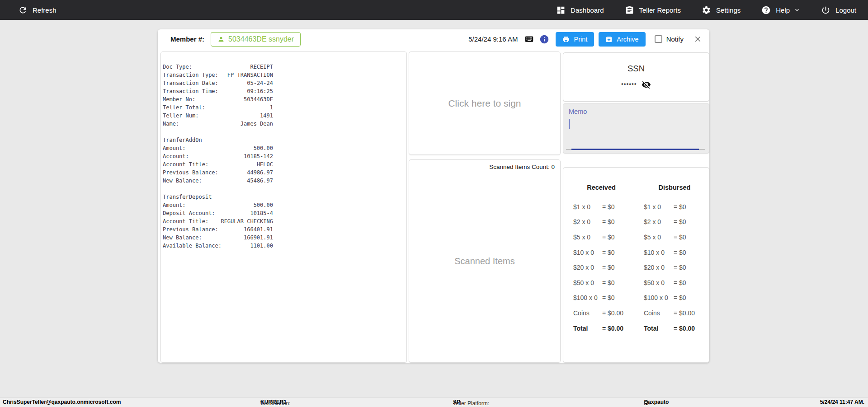 The image size is (868, 407). What do you see at coordinates (271, 108) in the screenshot?
I see `receipt-line-value: 1` at bounding box center [271, 108].